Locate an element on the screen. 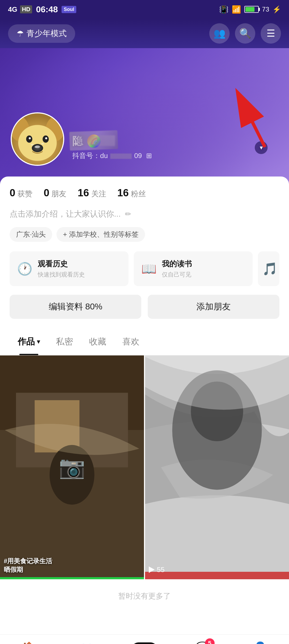 The image size is (289, 644). camera-icon: 📷 is located at coordinates (72, 467).